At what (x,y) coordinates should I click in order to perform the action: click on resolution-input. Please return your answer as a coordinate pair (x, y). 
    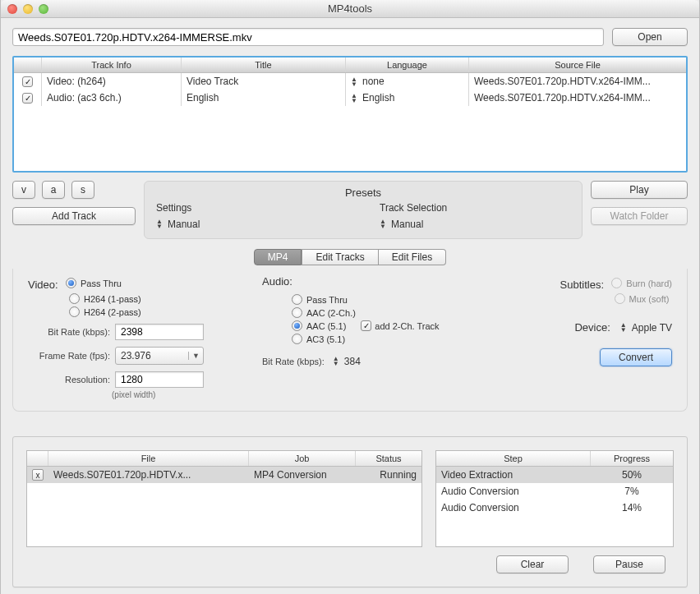
    Looking at the image, I should click on (159, 380).